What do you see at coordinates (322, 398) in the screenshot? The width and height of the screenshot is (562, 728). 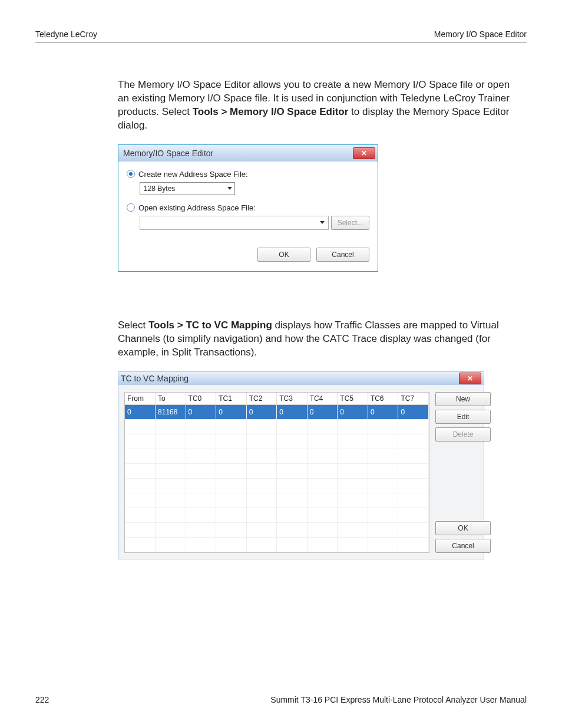 I see `table-header: TC4` at bounding box center [322, 398].